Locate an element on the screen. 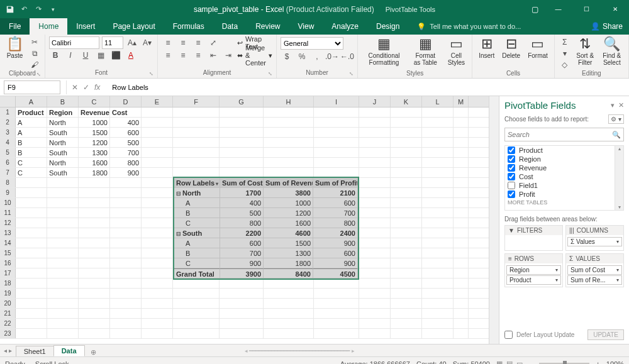 This screenshot has width=629, height=364. format-painter-icon: 🖌 is located at coordinates (35, 65).